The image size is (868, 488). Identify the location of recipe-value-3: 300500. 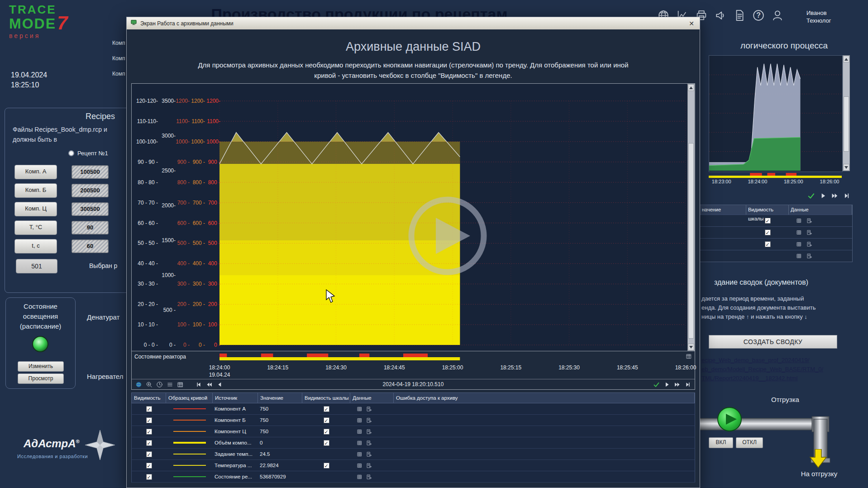
(90, 209).